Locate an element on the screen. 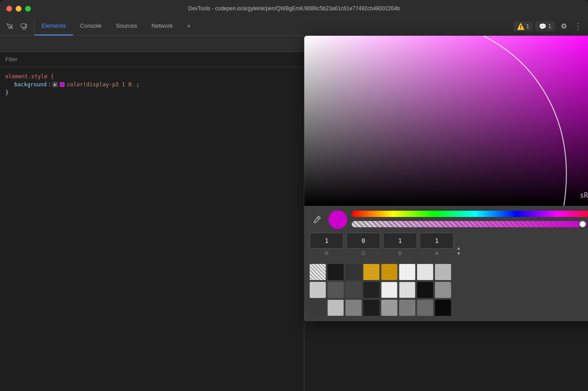 This screenshot has height=391, width=588. toolbar-right: ⚠️ 1 💬 1 ⚙ ⋮ is located at coordinates (549, 26).